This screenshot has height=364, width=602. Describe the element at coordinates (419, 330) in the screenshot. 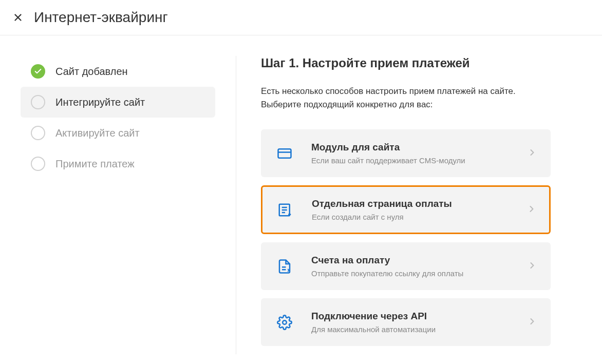

I see `option-subtitle: Для максимальной автоматизации` at that location.